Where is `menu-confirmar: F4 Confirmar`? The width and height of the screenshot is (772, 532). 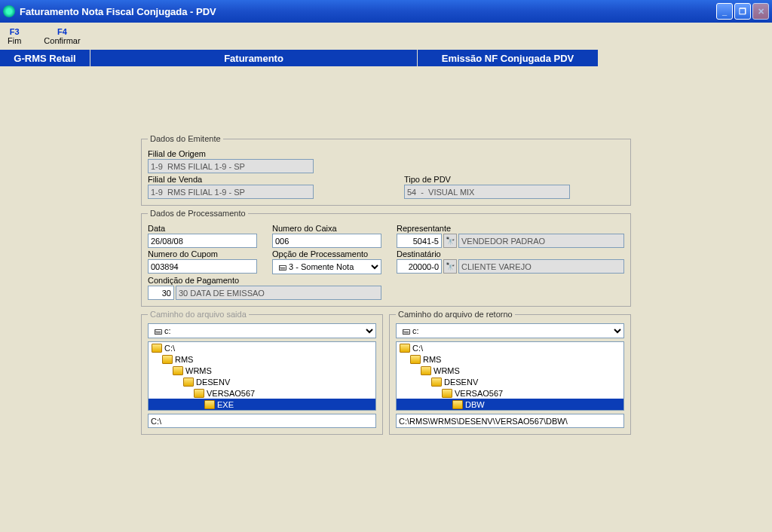 menu-confirmar: F4 Confirmar is located at coordinates (62, 36).